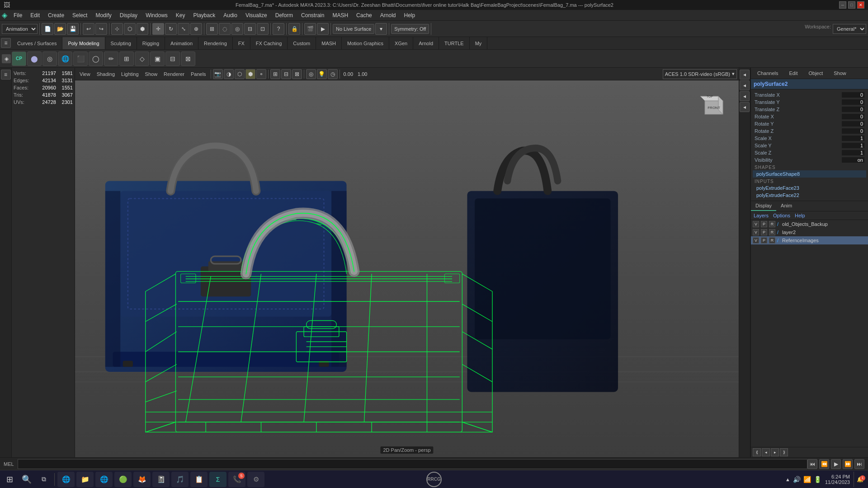 The height and width of the screenshot is (488, 868). I want to click on input-item: polyExtrudeFace22, so click(809, 195).